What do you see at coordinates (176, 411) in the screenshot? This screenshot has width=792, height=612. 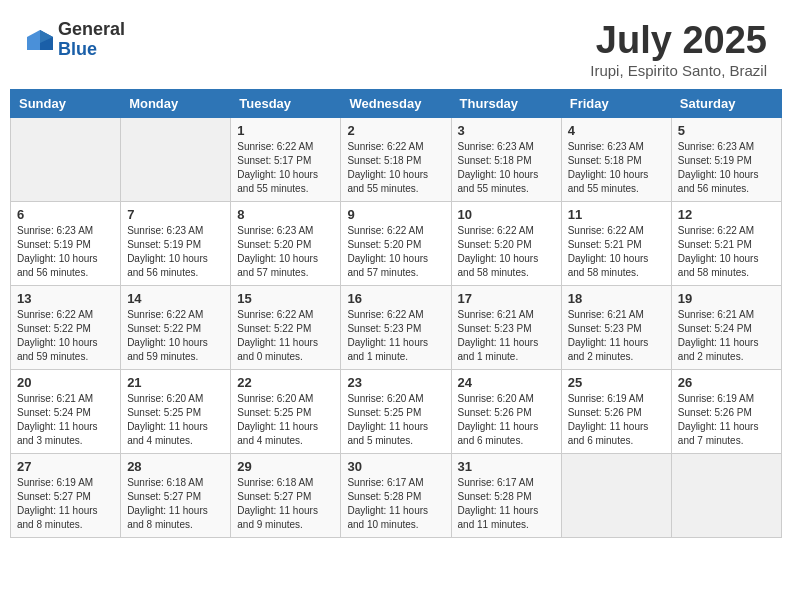 I see `calendar-cell: 21Sunrise: 6:20 AM Sunset: 5:25 PM Dayli…` at bounding box center [176, 411].